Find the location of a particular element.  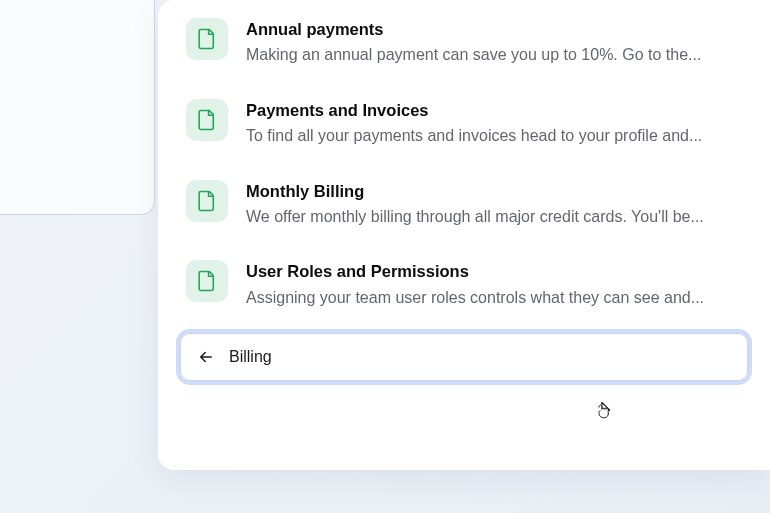

result-description: Making an annual payment can save you up… is located at coordinates (494, 55).